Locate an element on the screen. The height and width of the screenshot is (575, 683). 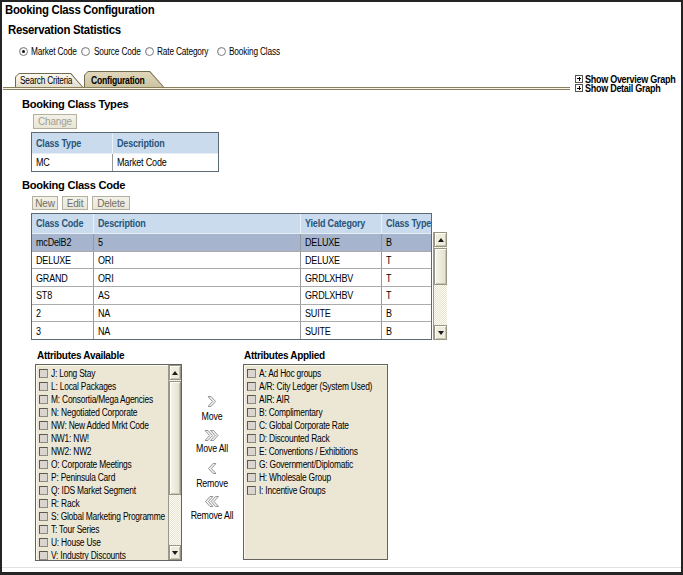
attribute-item: P: Peninsula Card is located at coordinates (83, 478).